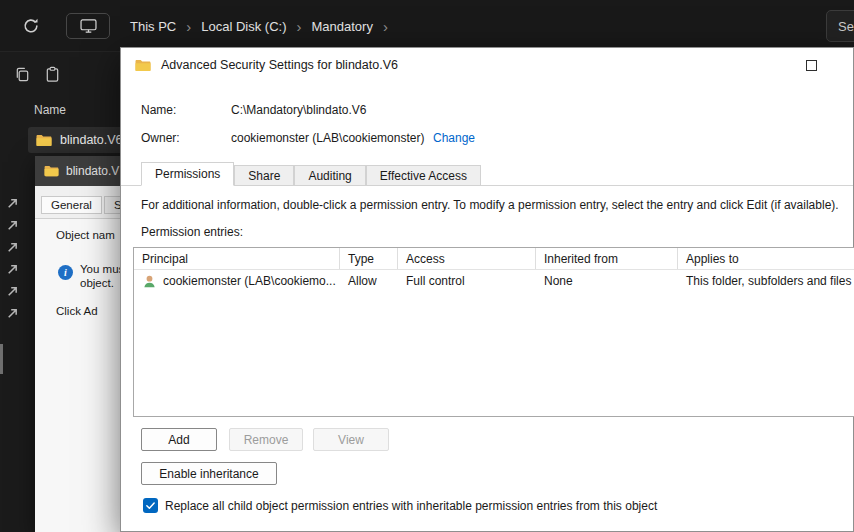 The width and height of the screenshot is (854, 532). I want to click on column-principal: Principal, so click(237, 258).